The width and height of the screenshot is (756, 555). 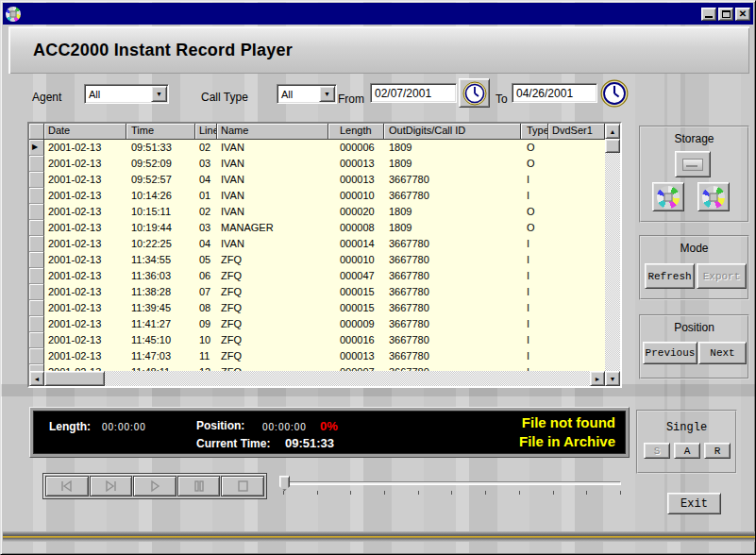 I want to click on table-row: 2001-02-1310:22:2504IVAN0000143667780I, so click(x=317, y=244).